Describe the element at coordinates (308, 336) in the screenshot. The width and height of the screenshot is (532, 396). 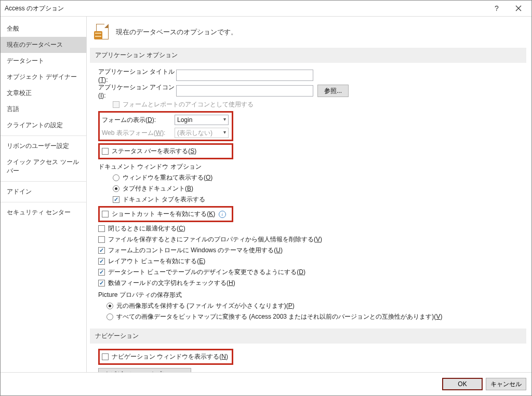
I see `section-header-nav: ナビゲーション` at that location.